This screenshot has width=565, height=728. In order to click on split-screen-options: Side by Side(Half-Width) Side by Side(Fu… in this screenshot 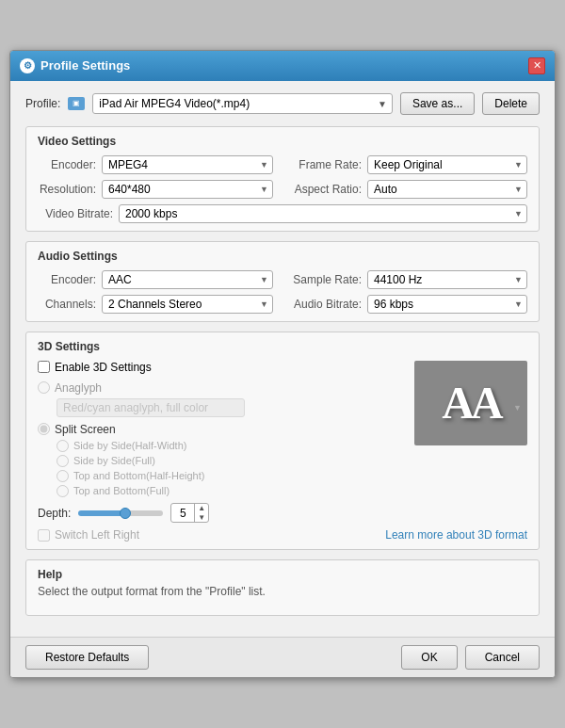, I will do `click(292, 469)`.